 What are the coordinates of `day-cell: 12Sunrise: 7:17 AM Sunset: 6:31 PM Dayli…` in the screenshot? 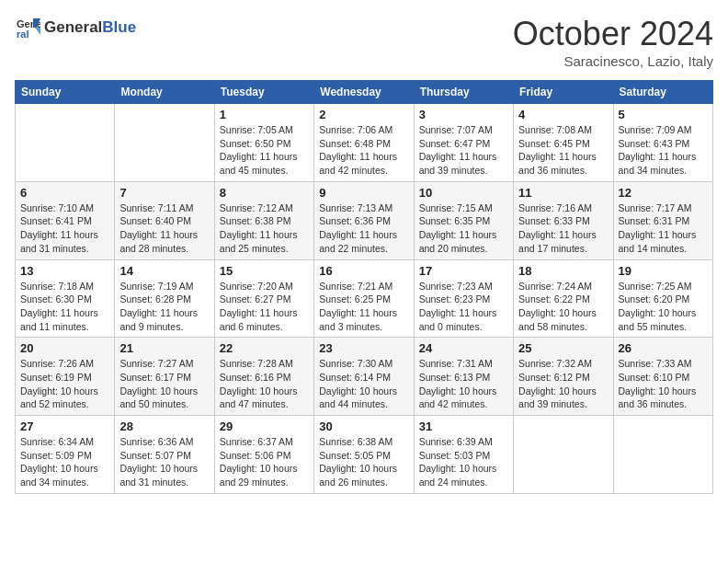 It's located at (663, 221).